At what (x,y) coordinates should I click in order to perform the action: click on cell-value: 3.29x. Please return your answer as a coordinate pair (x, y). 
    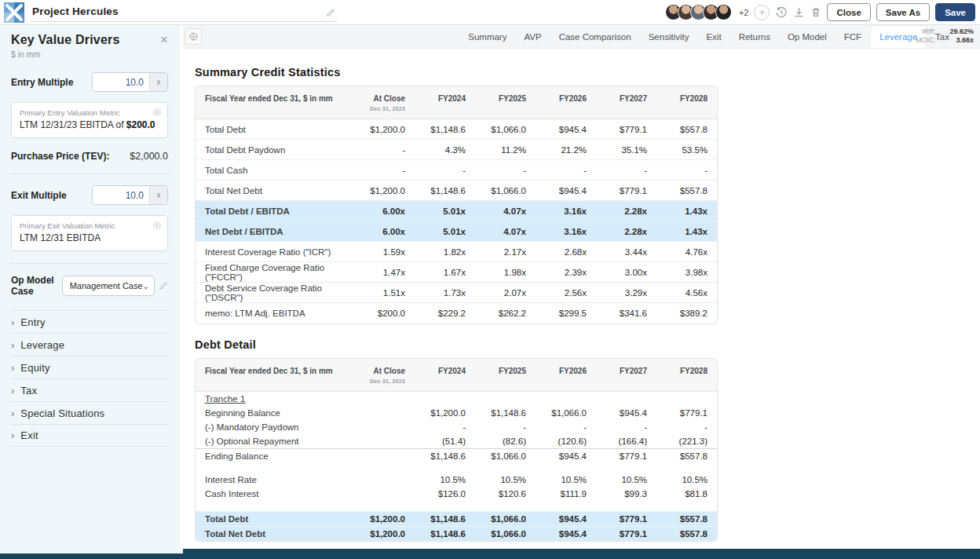
    Looking at the image, I should click on (627, 293).